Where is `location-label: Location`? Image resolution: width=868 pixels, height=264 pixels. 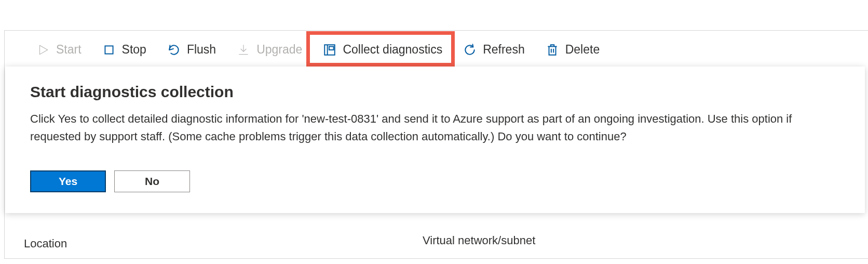
location-label: Location is located at coordinates (46, 244).